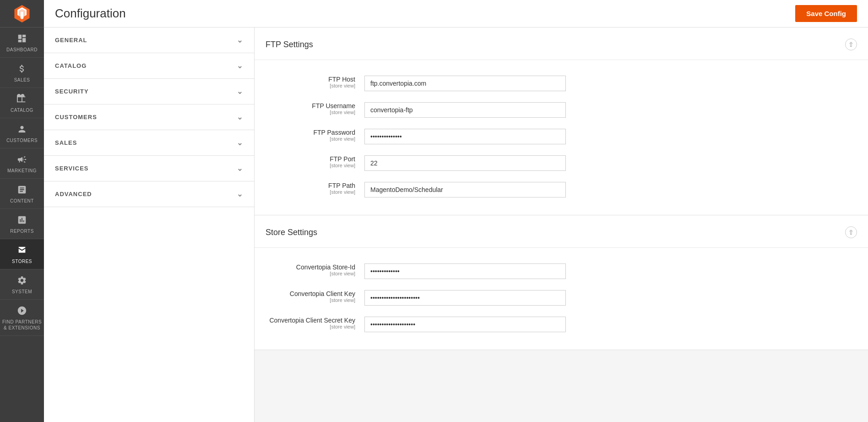 The image size is (868, 422). Describe the element at coordinates (561, 324) in the screenshot. I see `client-secret-row: Convertopia Client Secret Key [store vie…` at that location.